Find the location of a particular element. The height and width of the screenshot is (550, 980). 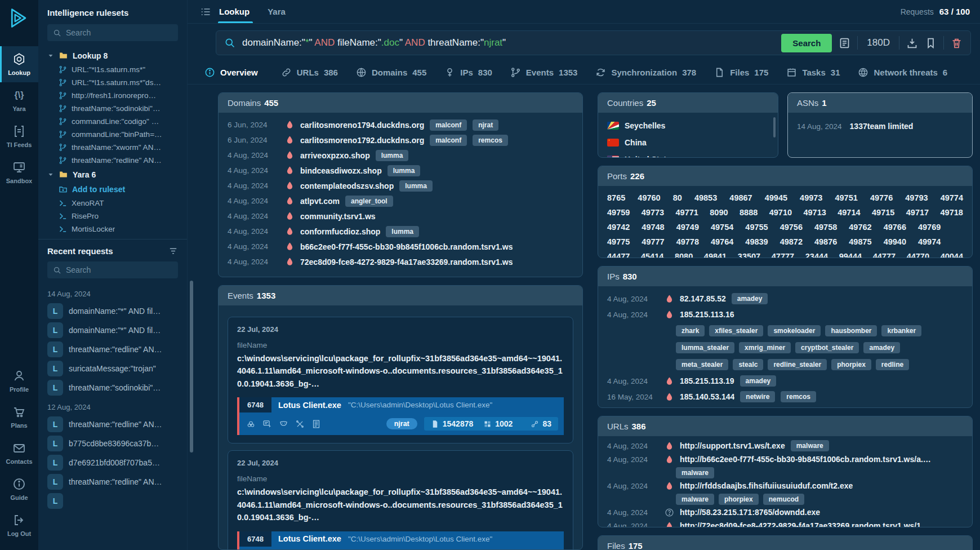

domain-value: carlitosmoreno1794.duckdns.org is located at coordinates (362, 125).